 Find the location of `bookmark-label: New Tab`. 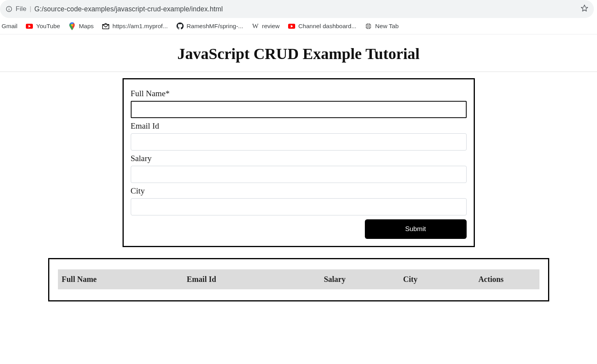

bookmark-label: New Tab is located at coordinates (387, 26).